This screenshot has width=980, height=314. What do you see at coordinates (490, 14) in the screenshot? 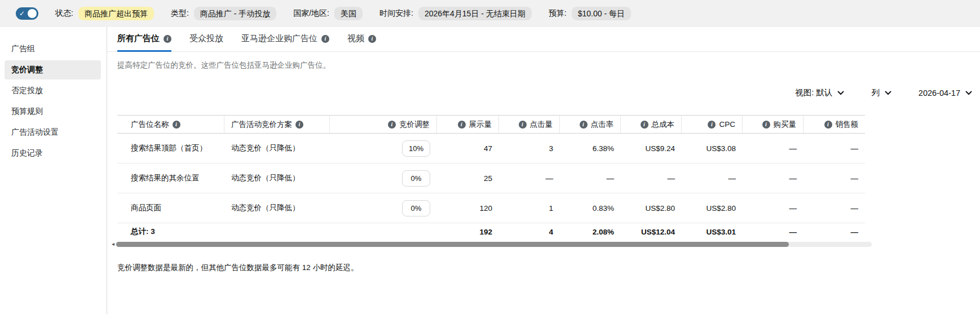
I see `campaign-summary-bar: ✓ 状态: 商品推广超出预算 类型: 商品推广 - 手动投放 国家/地区: 美国…` at bounding box center [490, 14].